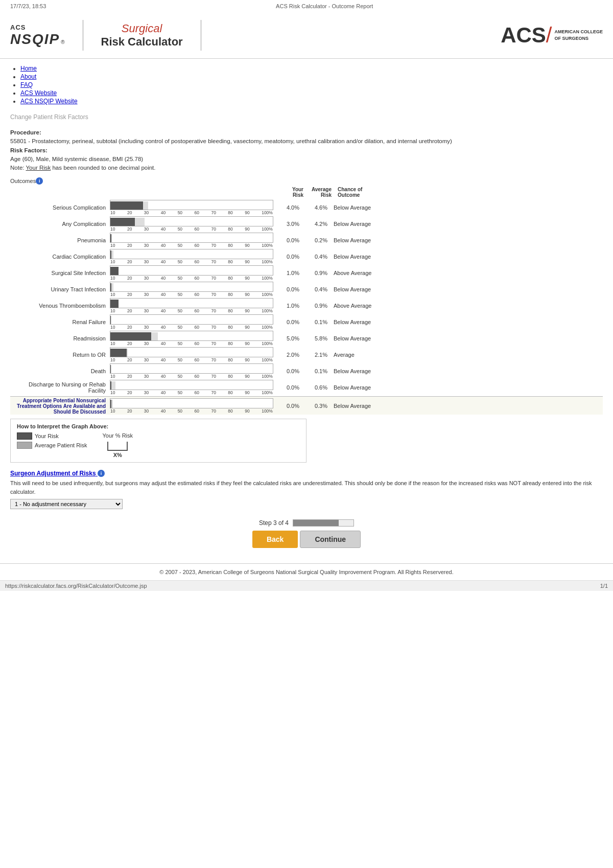 This screenshot has height=868, width=613. Describe the element at coordinates (27, 85) in the screenshot. I see `nav-link-faq: FAQ` at that location.